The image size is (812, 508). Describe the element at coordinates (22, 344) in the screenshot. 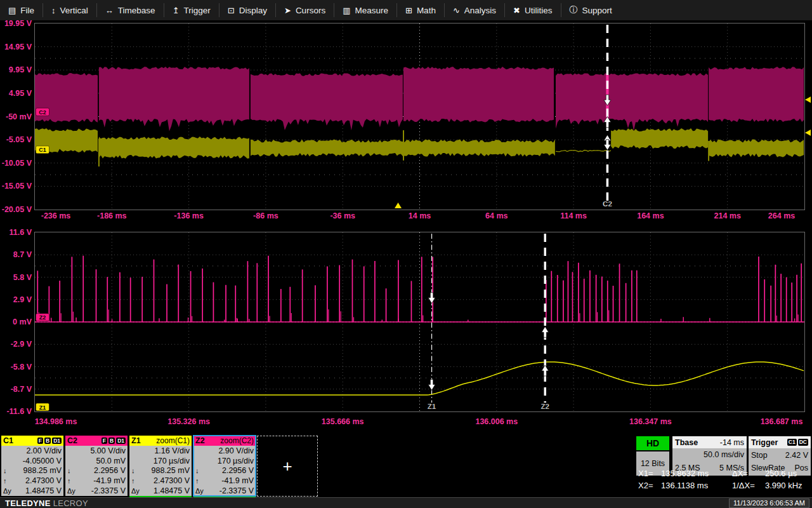

I see `y-axis-label: -2.9 V` at that location.